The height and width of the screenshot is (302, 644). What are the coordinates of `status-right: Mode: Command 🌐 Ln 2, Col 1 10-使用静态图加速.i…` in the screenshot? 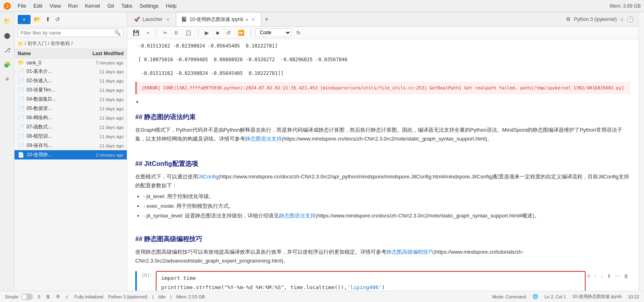 It's located at (566, 296).